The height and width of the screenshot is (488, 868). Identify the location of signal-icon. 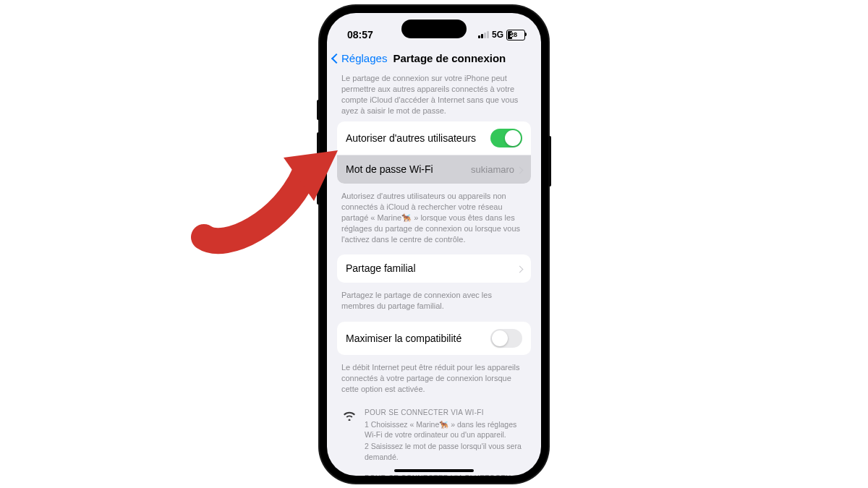
(483, 35).